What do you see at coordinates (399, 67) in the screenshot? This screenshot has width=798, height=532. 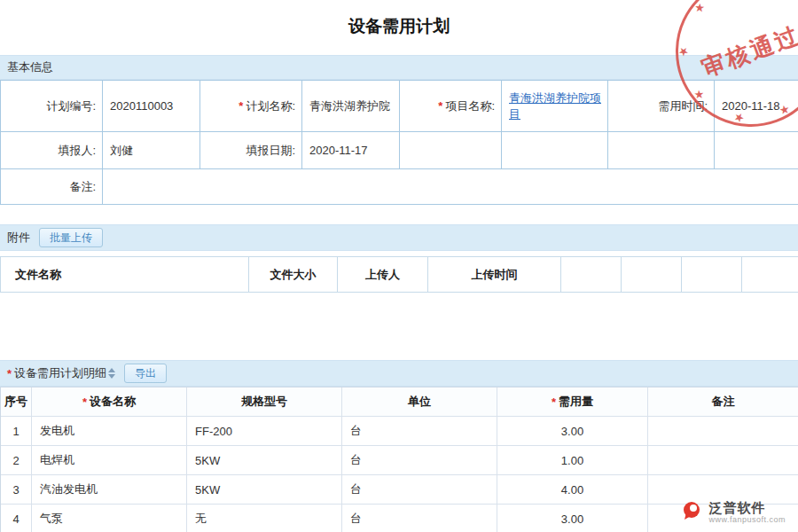 I see `basic-info-header: 基本信息` at bounding box center [399, 67].